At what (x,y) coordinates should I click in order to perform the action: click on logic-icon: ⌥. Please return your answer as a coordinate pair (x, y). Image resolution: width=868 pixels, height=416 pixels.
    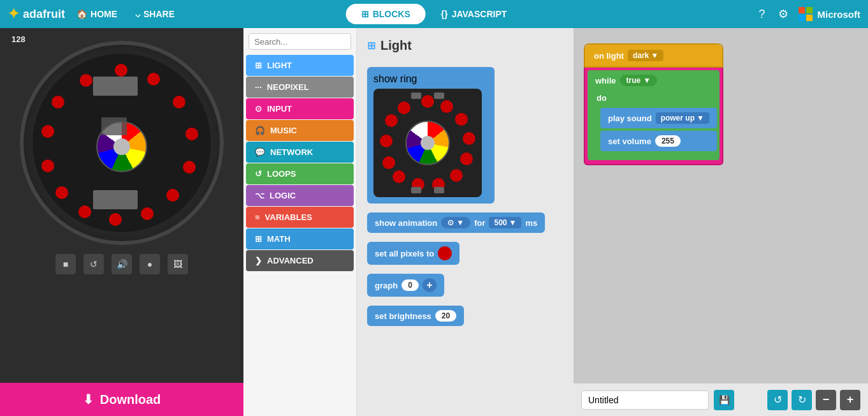
    Looking at the image, I should click on (260, 195).